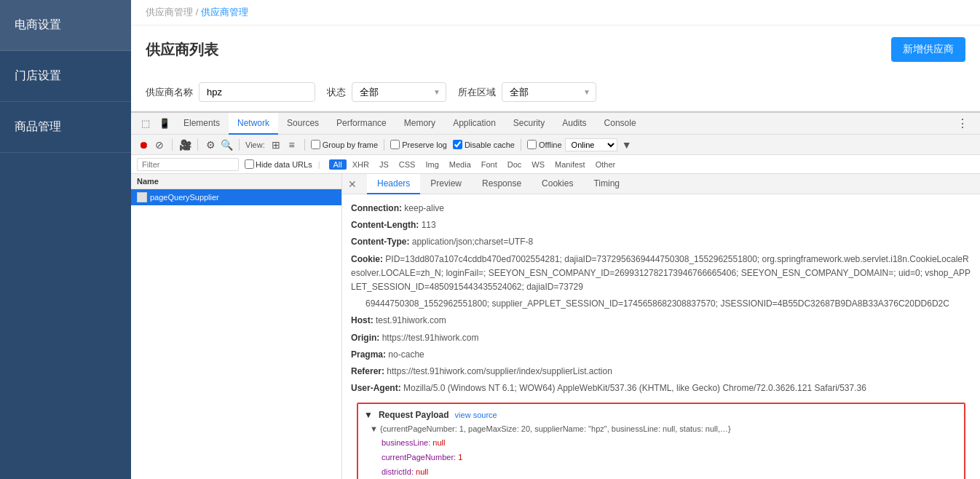 Image resolution: width=980 pixels, height=479 pixels. What do you see at coordinates (230, 92) in the screenshot?
I see `search-name-item: 供应商名称` at bounding box center [230, 92].